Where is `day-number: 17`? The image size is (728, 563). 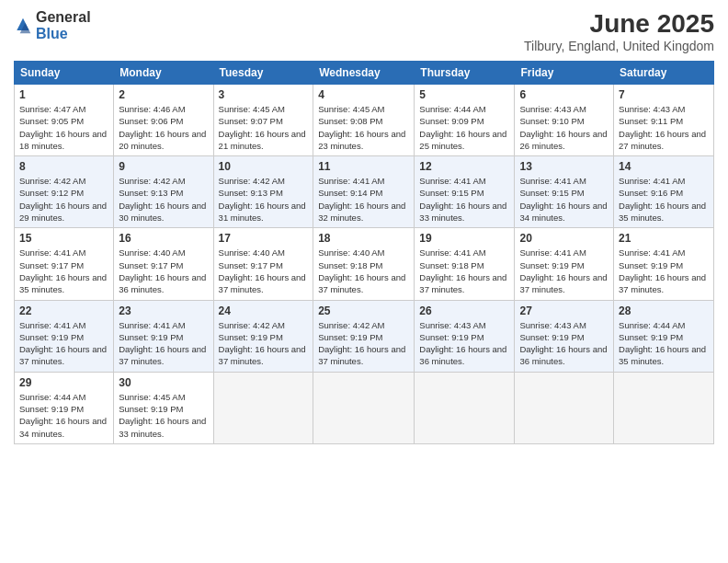
day-number: 17 is located at coordinates (264, 238).